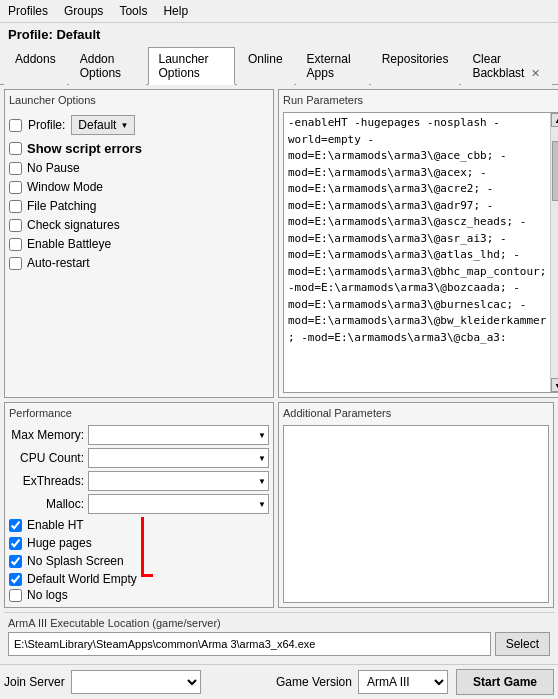 This screenshot has width=558, height=699. What do you see at coordinates (16, 264) in the screenshot?
I see `auto-restart-checkbox` at bounding box center [16, 264].